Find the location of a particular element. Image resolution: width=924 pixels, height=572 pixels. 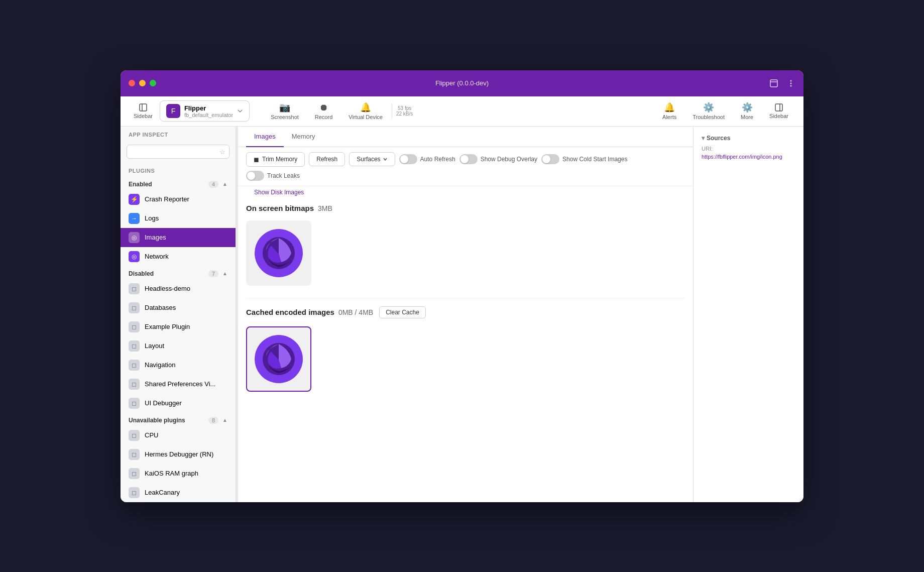

layout-item: ◻ Layout is located at coordinates (178, 346).